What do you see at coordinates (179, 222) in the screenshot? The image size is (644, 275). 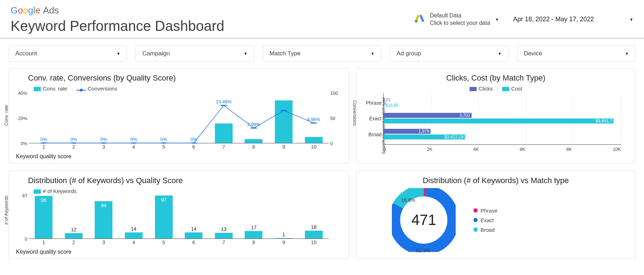 I see `chart2-plot-area: # of Keywords 97 0 9612841497141317118 1…` at bounding box center [179, 222].